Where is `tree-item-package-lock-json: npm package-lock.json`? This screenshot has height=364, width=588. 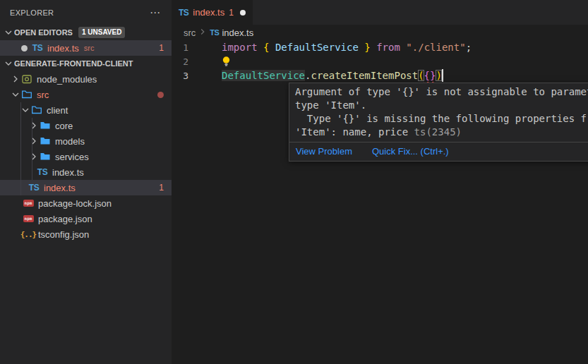
tree-item-package-lock-json: npm package-lock.json is located at coordinates (86, 203).